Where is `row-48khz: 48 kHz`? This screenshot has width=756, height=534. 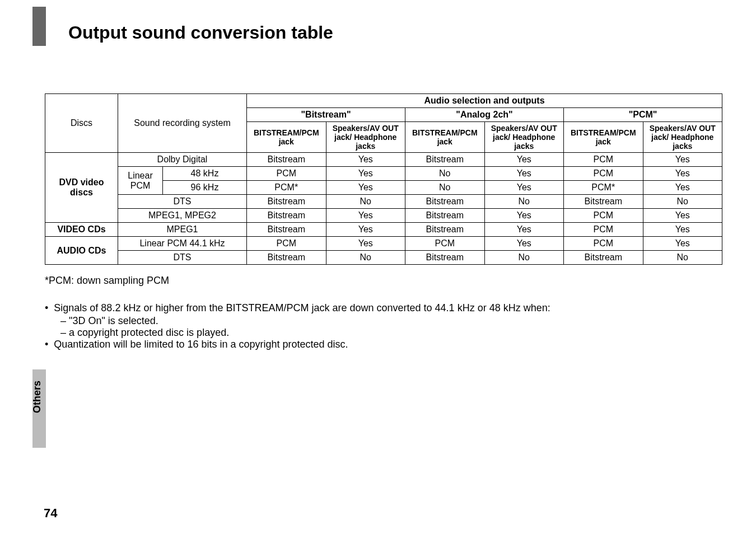
row-48khz: 48 kHz is located at coordinates (205, 174).